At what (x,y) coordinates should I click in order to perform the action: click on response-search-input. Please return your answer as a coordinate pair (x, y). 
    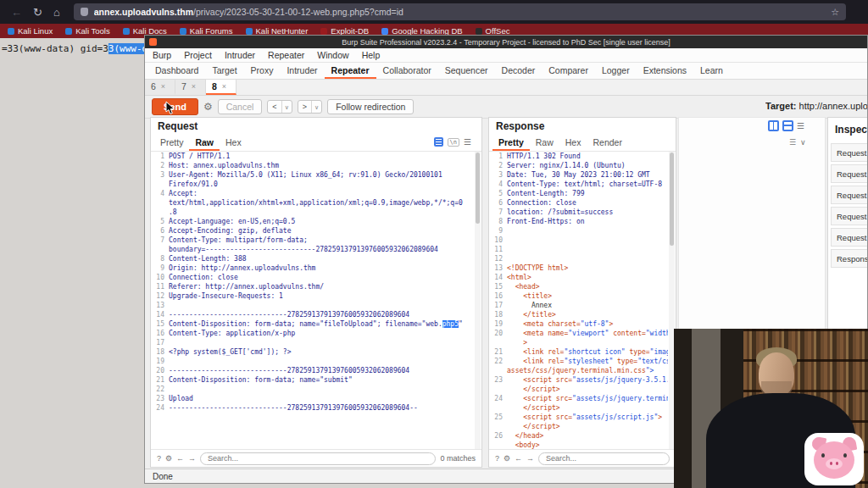
    Looking at the image, I should click on (604, 459).